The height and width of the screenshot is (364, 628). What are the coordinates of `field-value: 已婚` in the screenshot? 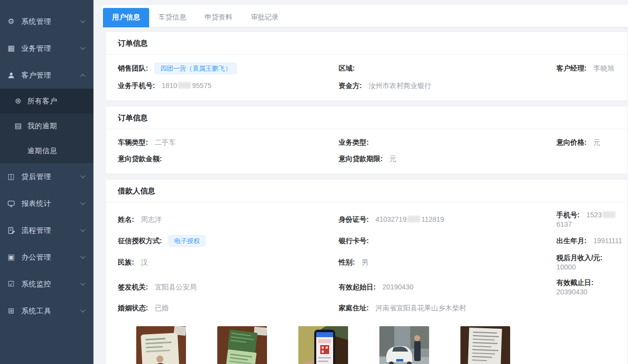 It's located at (162, 308).